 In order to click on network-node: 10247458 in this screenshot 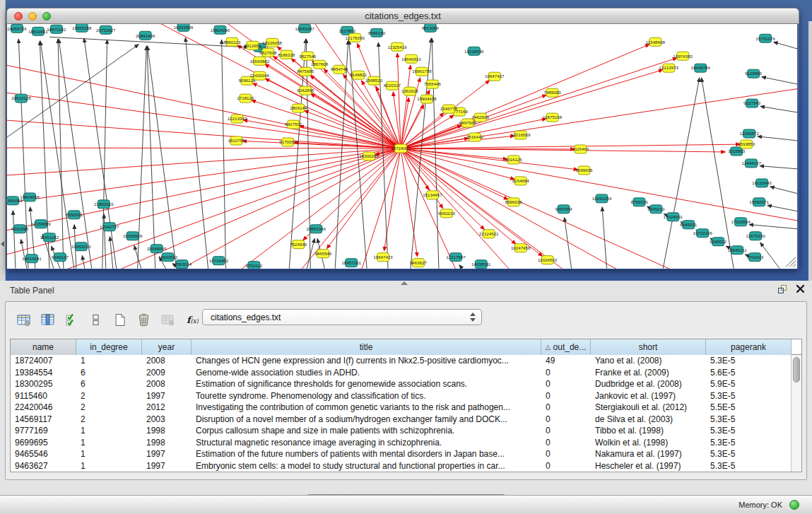, I will do `click(521, 248)`.